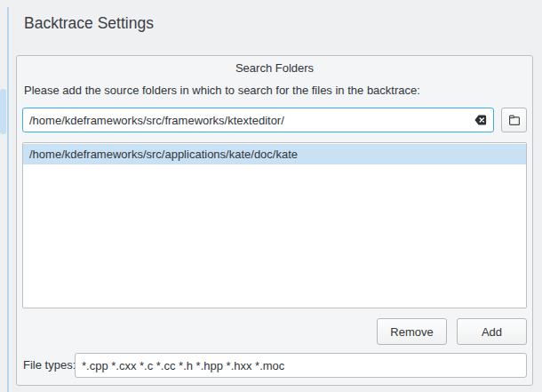 The width and height of the screenshot is (542, 392). What do you see at coordinates (8, 199) in the screenshot?
I see `pane-separator` at bounding box center [8, 199].